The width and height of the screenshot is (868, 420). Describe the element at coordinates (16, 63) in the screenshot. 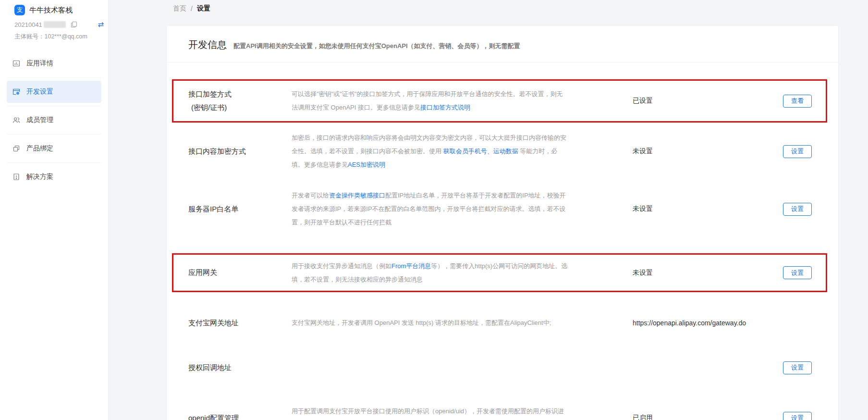

I see `app-details-icon` at that location.